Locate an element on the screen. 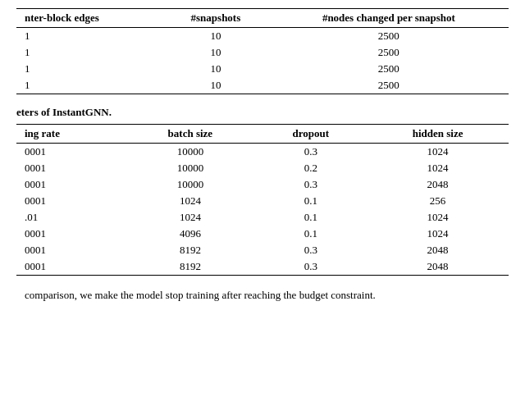 This screenshot has width=525, height=420. t1-r3-c2: 10 is located at coordinates (216, 69).